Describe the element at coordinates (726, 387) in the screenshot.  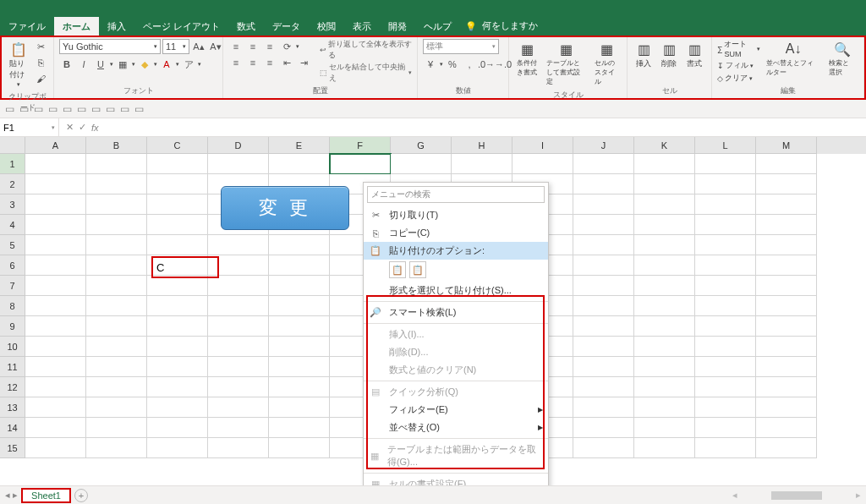
I see `cell-L12` at that location.